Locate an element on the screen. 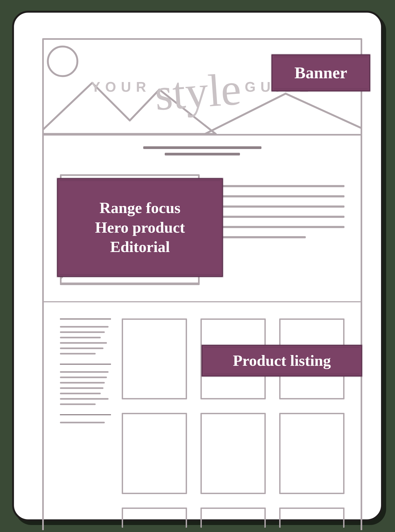 This screenshot has width=395, height=532. callout-label: Editorial is located at coordinates (140, 247).